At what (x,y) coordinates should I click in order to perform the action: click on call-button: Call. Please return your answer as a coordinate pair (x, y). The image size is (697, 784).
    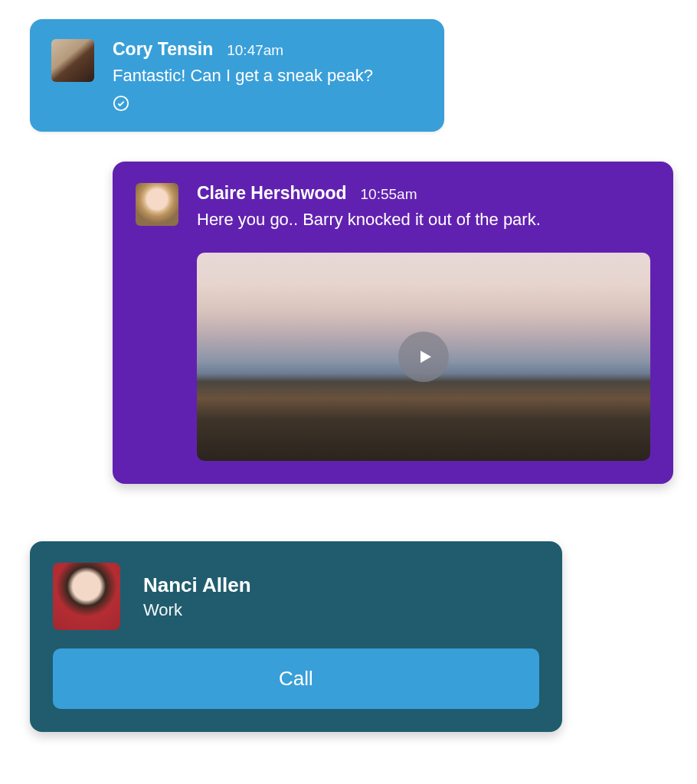
    Looking at the image, I should click on (296, 678).